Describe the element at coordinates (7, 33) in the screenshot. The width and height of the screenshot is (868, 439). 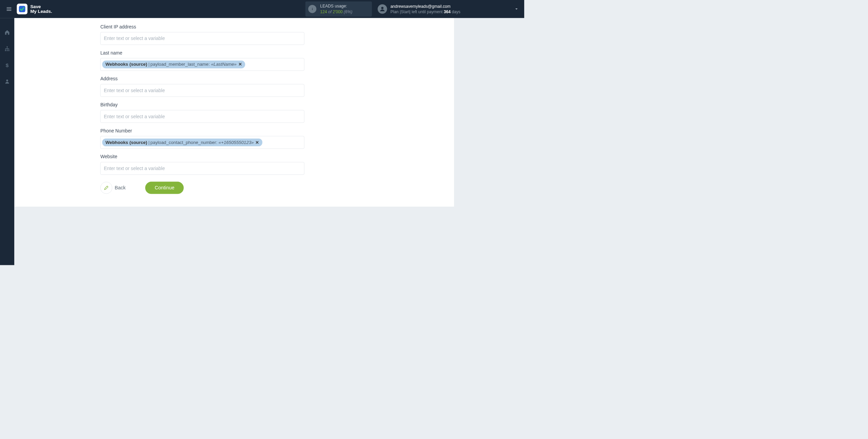
I see `sidebar-item-home` at that location.